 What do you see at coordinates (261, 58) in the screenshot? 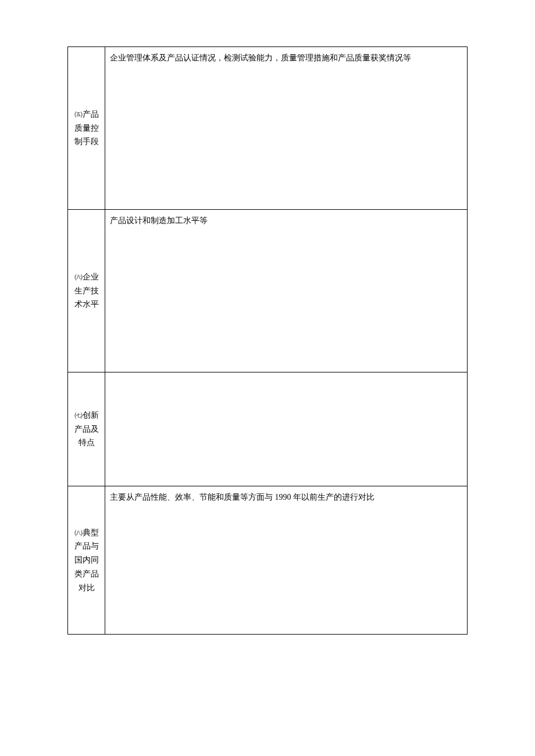
I see `row-content: 企业管理体系及产品认证情况，检测试验能力，质量管理措施和产品质量获奖情况等` at bounding box center [261, 58].